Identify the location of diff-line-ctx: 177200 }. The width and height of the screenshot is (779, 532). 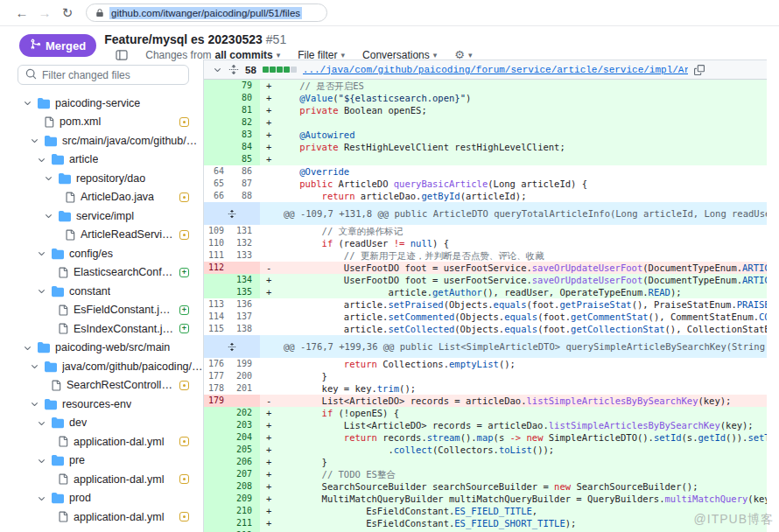
(485, 376).